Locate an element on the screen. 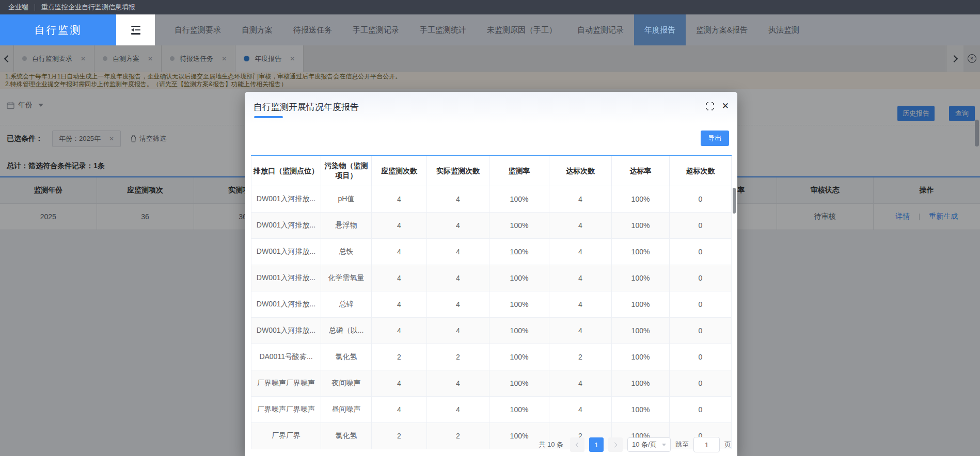 This screenshot has width=980, height=456. nav-tab-self-monitoring-requirements: 自行监测要求 is located at coordinates (198, 30).